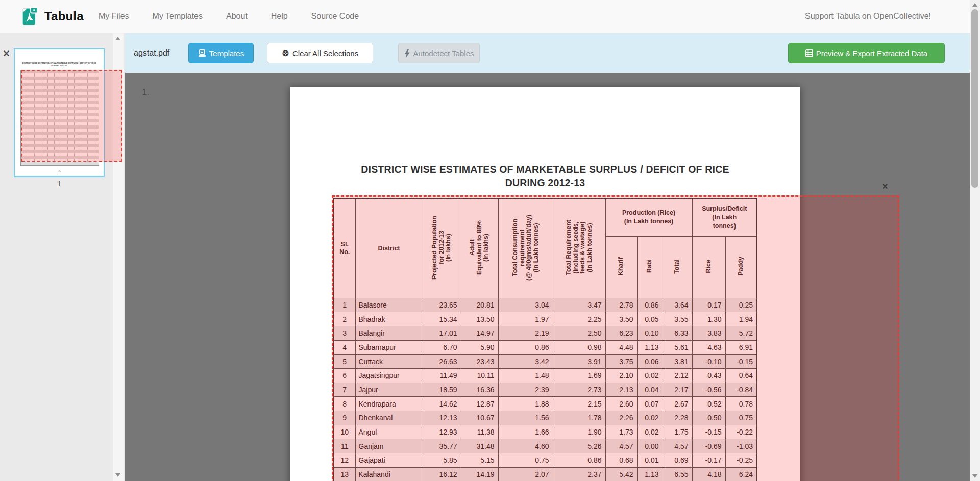 Image resolution: width=980 pixels, height=481 pixels. Describe the element at coordinates (114, 16) in the screenshot. I see `nav-item-my-files: My Files` at that location.